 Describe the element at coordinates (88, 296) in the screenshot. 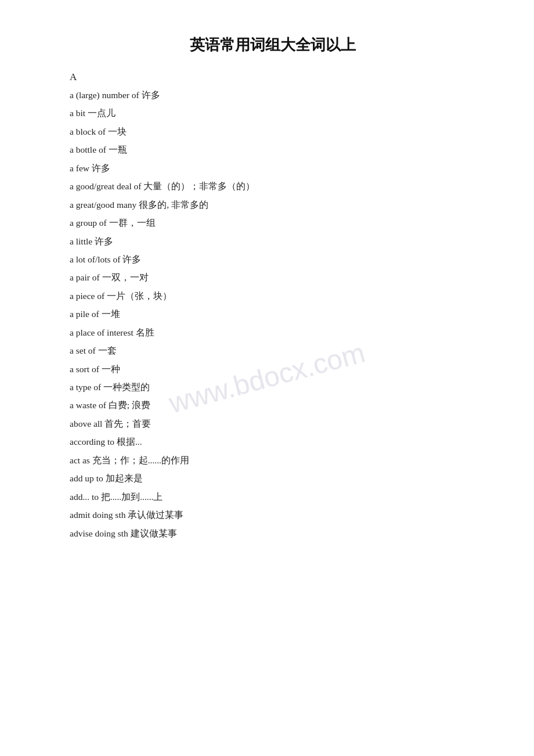

I see `entry-english: a piece of` at that location.